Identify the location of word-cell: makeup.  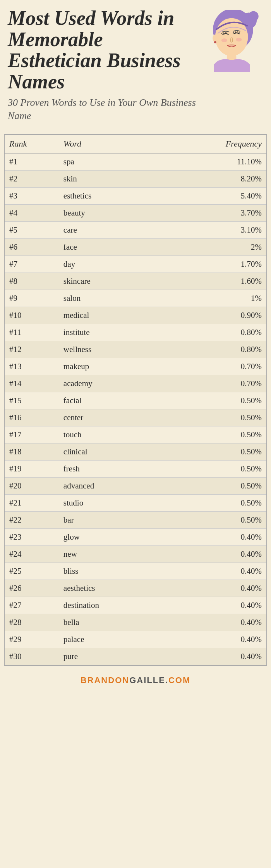
(118, 366).